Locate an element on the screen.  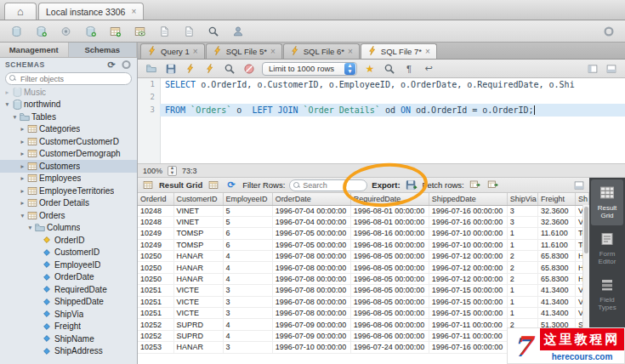
grid-cell: 6 is located at coordinates (247, 233).